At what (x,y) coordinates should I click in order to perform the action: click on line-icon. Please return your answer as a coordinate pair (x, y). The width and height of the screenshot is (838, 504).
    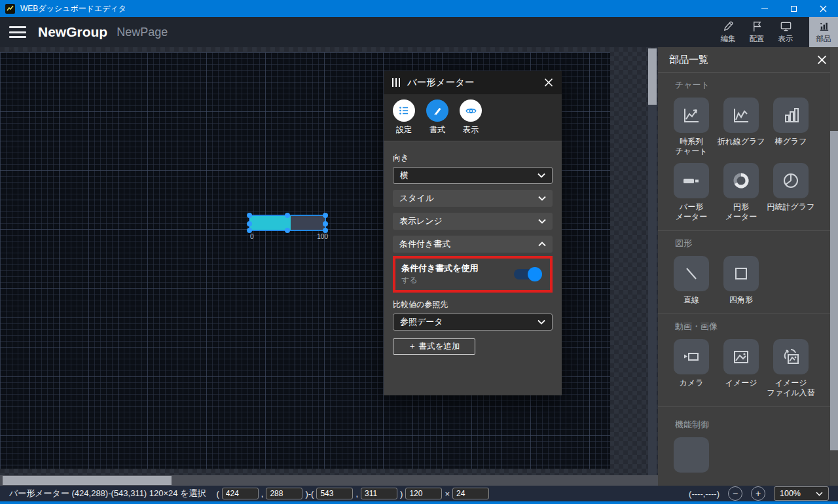
    Looking at the image, I should click on (691, 274).